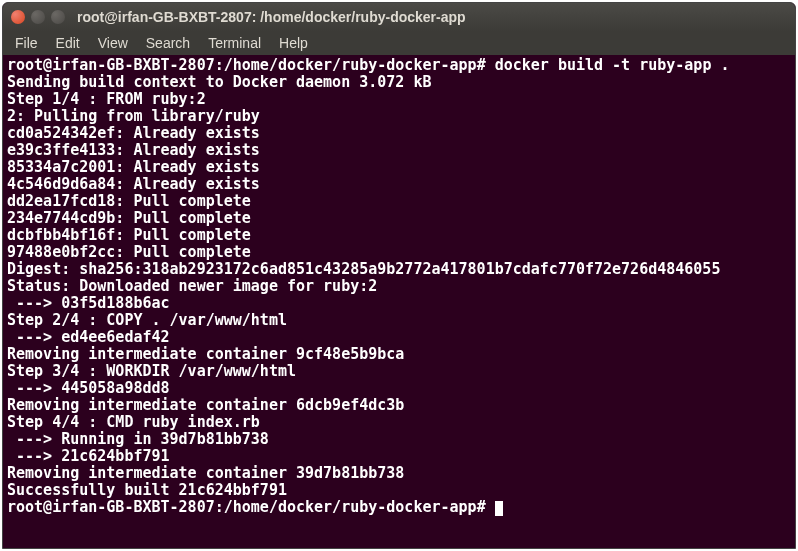 The width and height of the screenshot is (798, 551). I want to click on output-line: Step 1/4 : FROM ruby:2, so click(399, 100).